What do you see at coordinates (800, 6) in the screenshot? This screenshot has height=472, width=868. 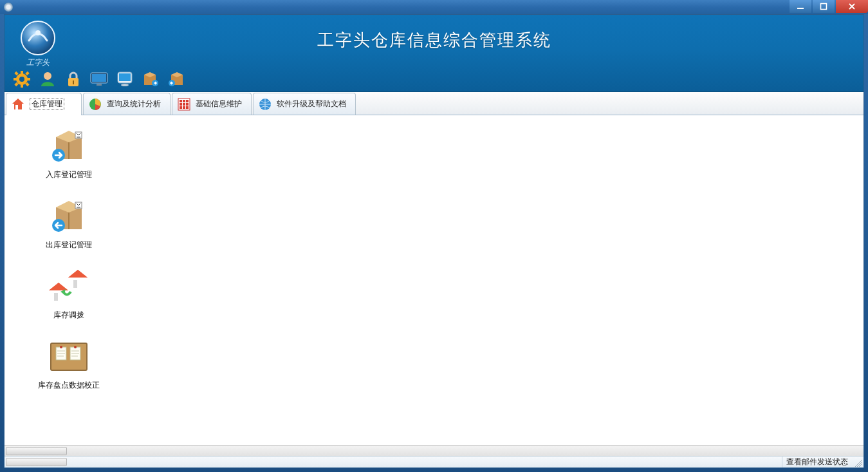 I see `minimize-button` at bounding box center [800, 6].